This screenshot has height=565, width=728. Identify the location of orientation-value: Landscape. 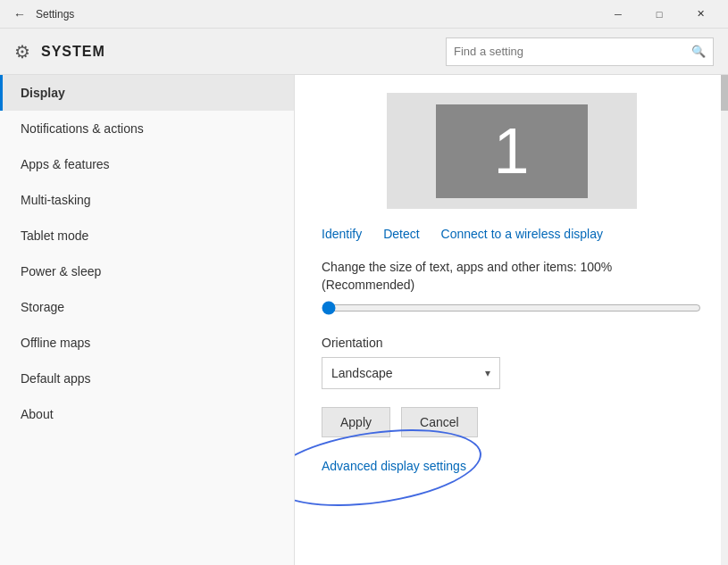
(408, 373).